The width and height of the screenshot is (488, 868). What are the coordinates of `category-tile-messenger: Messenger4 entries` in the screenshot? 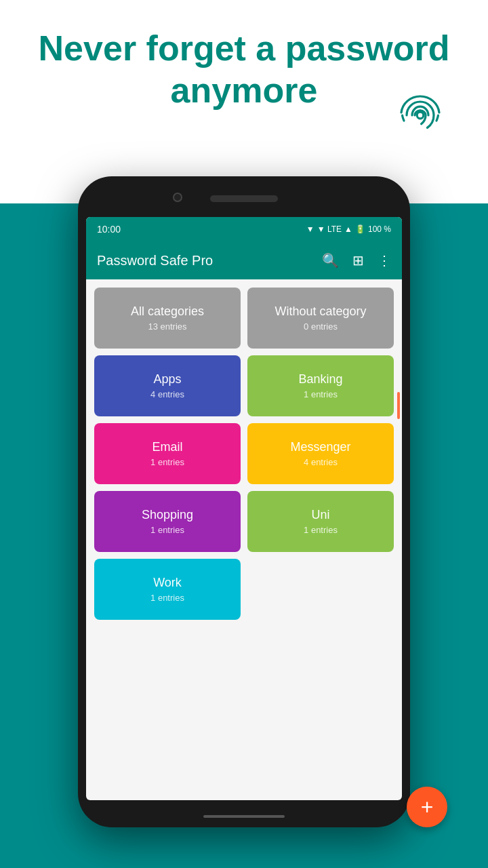 It's located at (321, 454).